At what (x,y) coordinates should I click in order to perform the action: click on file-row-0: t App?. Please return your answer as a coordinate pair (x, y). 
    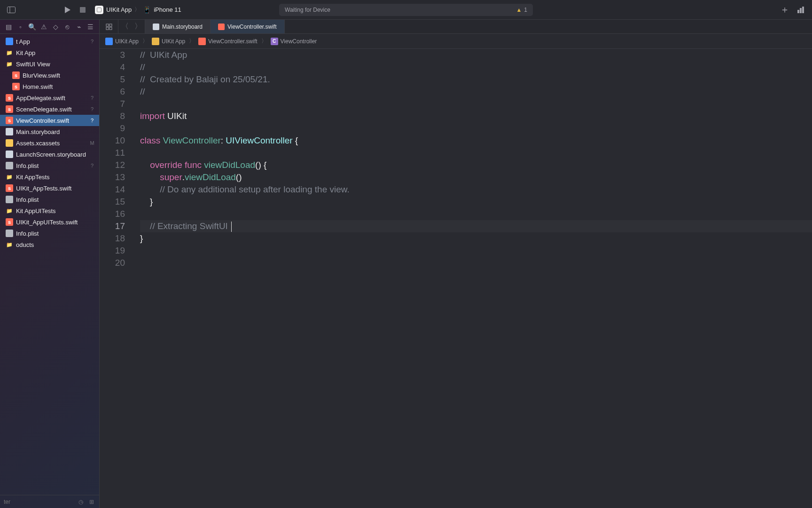
    Looking at the image, I should click on (50, 41).